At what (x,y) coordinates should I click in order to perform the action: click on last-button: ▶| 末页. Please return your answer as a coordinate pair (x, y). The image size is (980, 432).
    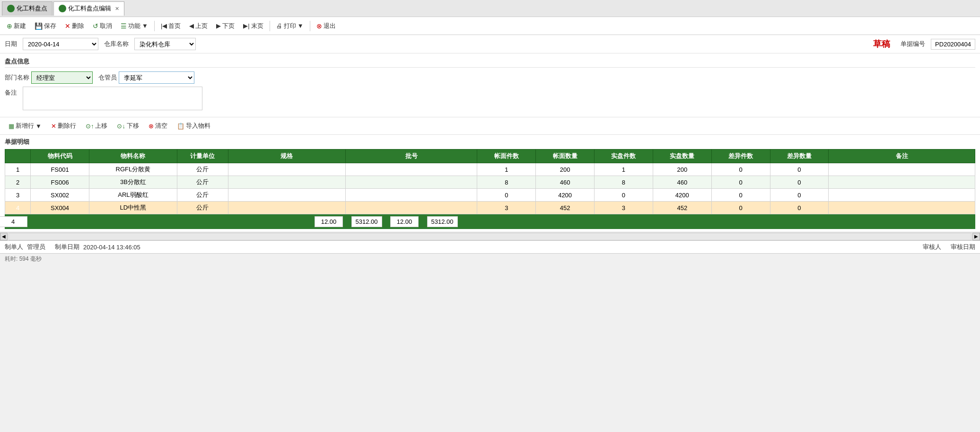
    Looking at the image, I should click on (253, 26).